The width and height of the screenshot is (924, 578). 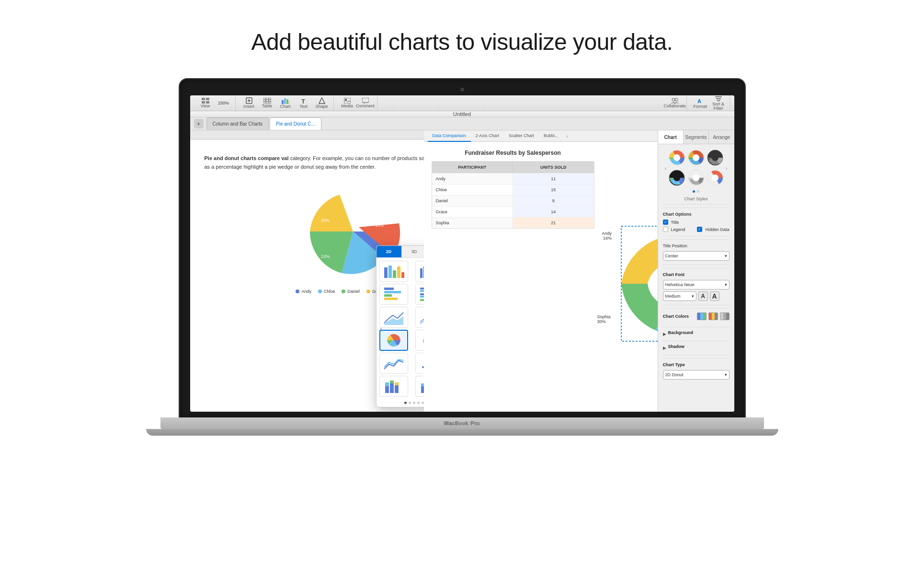 I want to click on checkbox-hidden-data: ✓, so click(x=699, y=229).